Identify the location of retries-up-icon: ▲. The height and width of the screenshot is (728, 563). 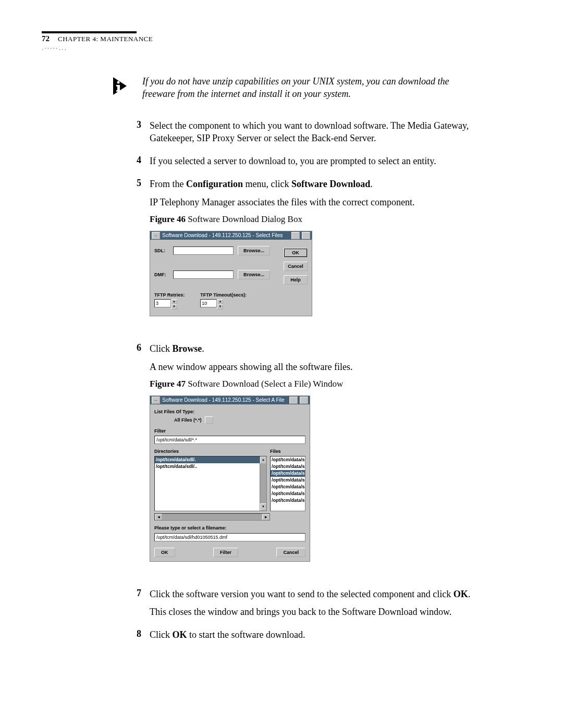
(174, 302).